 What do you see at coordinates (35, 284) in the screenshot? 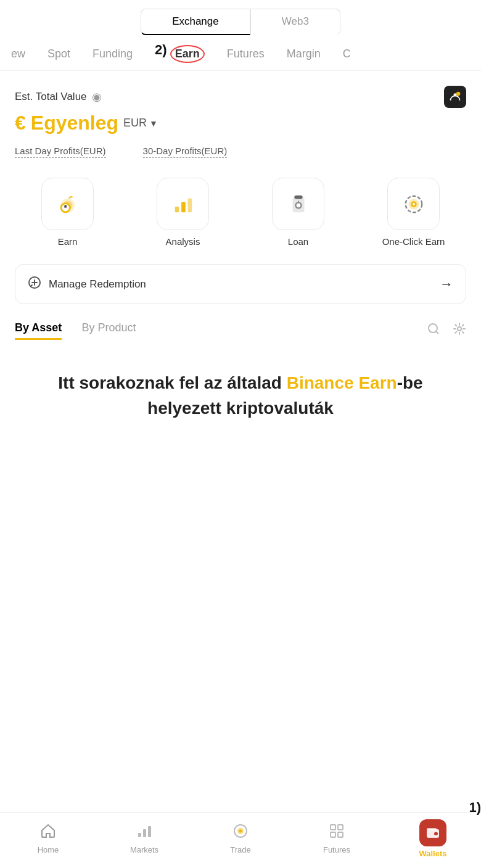
I see `manage-redemption-icon` at bounding box center [35, 284].